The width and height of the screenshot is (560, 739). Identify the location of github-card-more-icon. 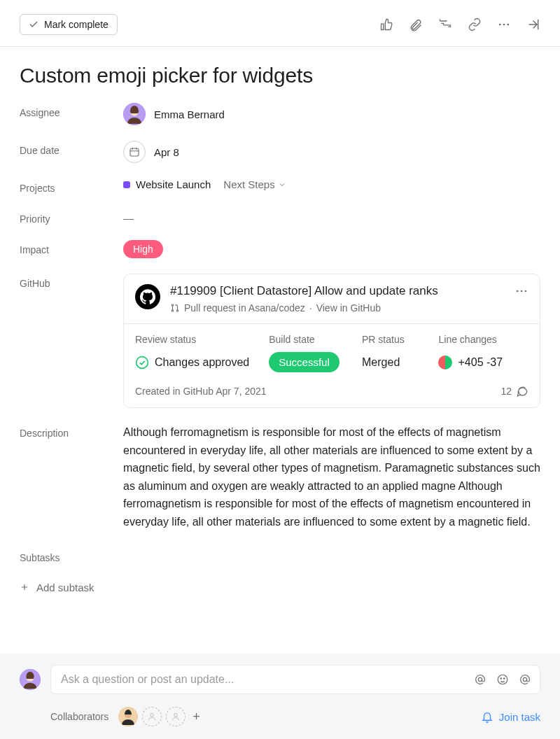
(522, 291).